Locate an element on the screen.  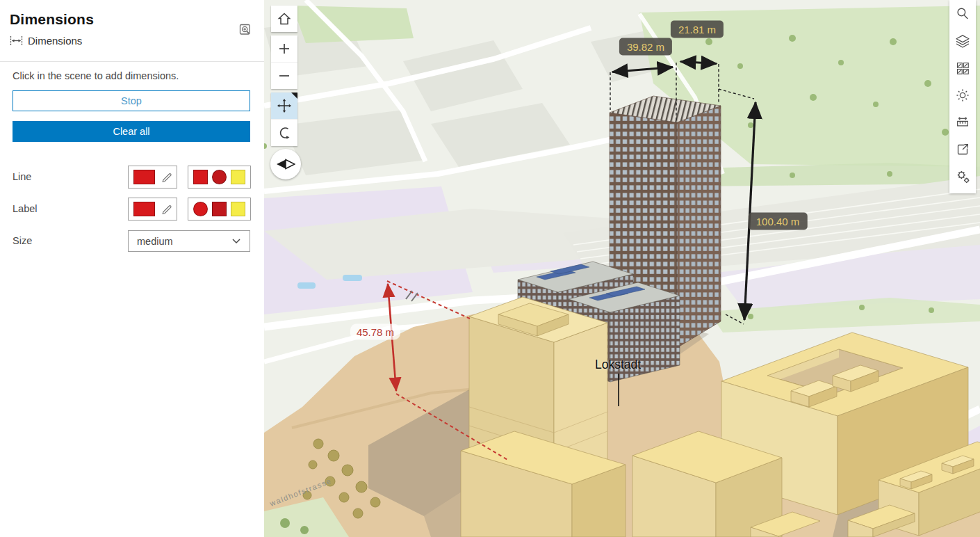
label-yellow-square-swatch is located at coordinates (238, 209).